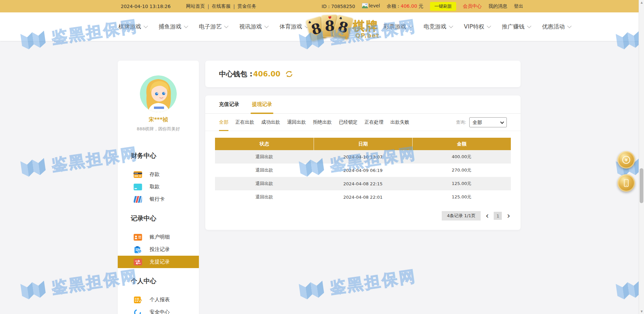 The image size is (644, 314). I want to click on table-row: 退回出款2024-04-08 22:01125.00元, so click(363, 197).